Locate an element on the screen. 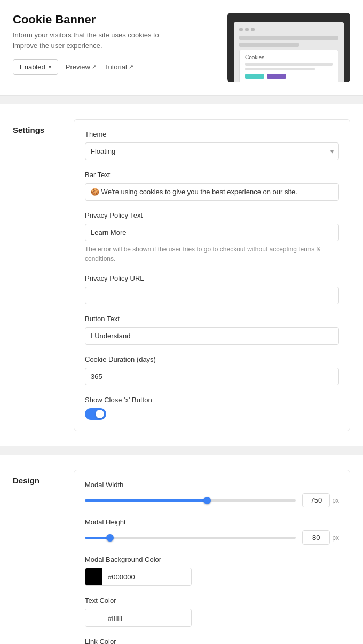 The width and height of the screenshot is (363, 644). toggle-wrapper is located at coordinates (212, 414).